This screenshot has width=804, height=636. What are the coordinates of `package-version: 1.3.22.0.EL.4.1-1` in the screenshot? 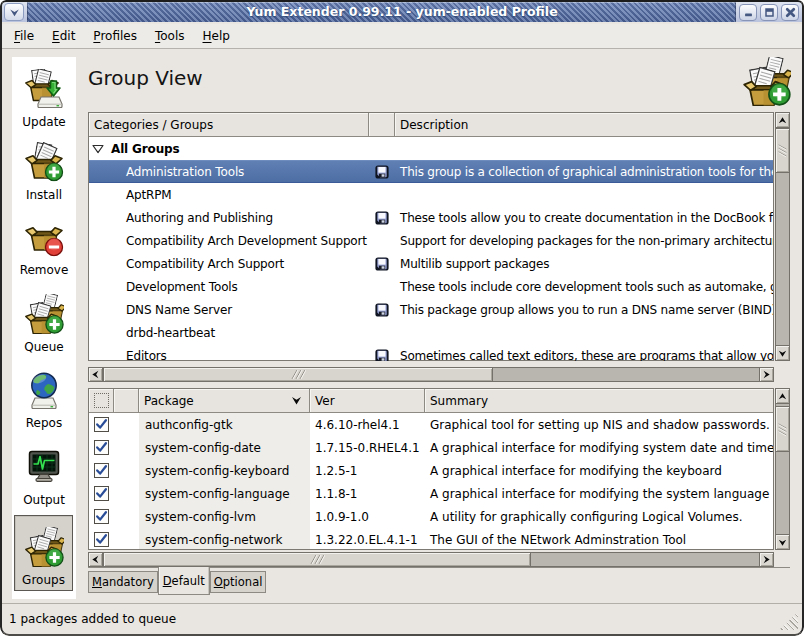 It's located at (368, 538).